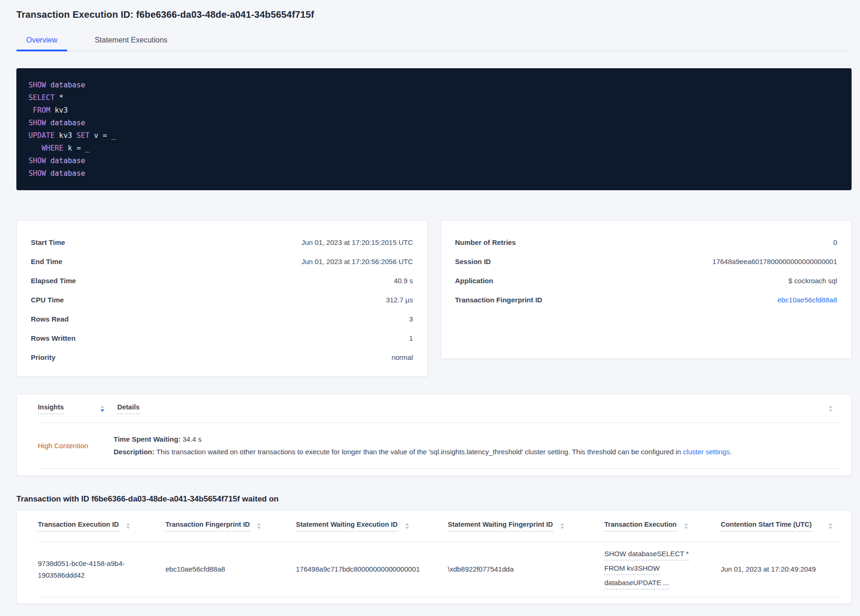 This screenshot has height=616, width=860. I want to click on rows-written-label: Rows Written, so click(53, 338).